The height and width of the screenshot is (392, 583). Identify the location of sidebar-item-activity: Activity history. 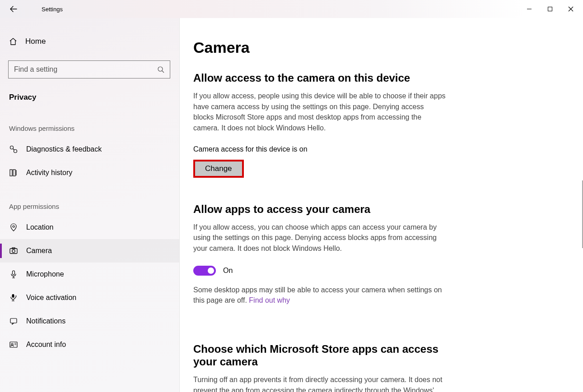
(89, 173).